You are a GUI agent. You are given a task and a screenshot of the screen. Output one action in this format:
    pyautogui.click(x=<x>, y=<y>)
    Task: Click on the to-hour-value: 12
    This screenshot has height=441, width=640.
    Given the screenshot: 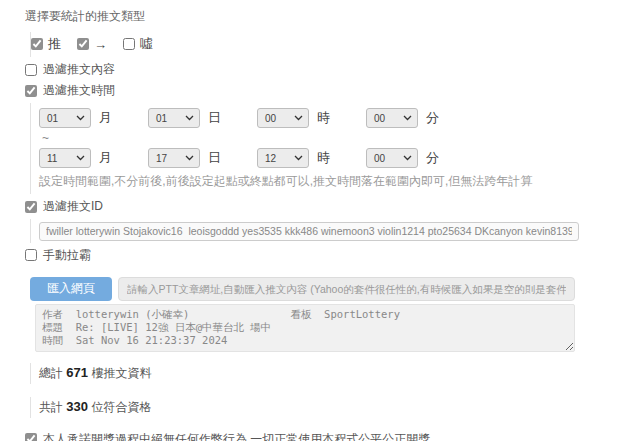 What is the action you would take?
    pyautogui.click(x=270, y=158)
    